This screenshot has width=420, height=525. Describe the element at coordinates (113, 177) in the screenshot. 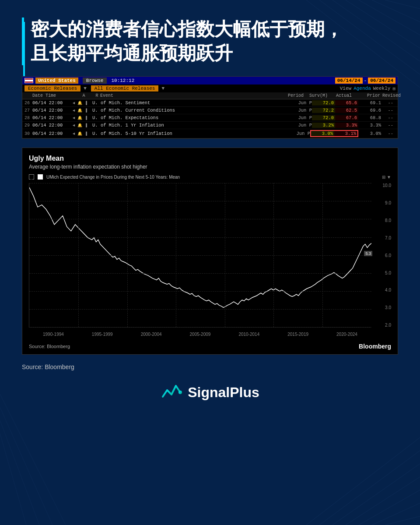

I see `legend-text: UMich Expected Change in Prices During t…` at that location.